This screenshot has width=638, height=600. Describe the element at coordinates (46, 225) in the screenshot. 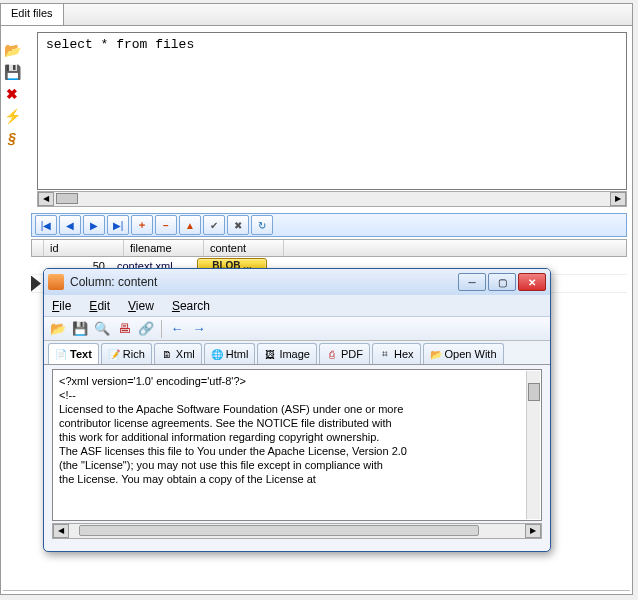

I see `first-button: |◀` at that location.